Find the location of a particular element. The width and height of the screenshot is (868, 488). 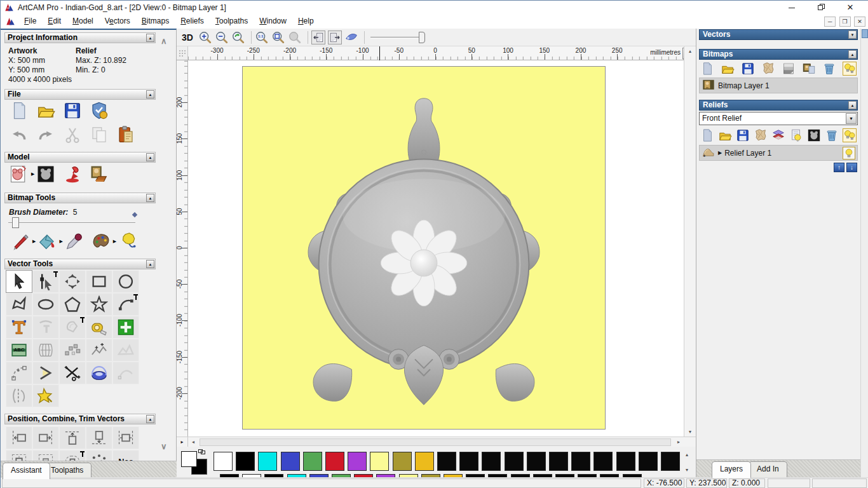

fit-arcs-tool is located at coordinates (19, 373).